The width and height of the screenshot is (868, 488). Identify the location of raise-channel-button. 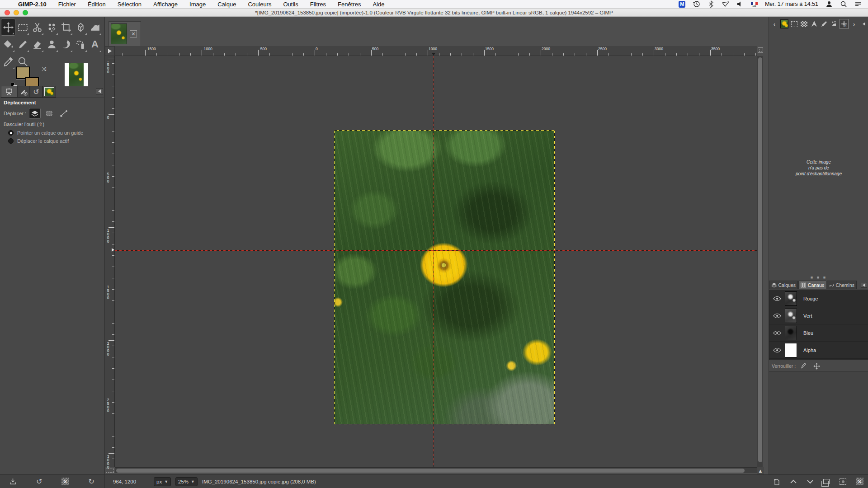
(793, 482).